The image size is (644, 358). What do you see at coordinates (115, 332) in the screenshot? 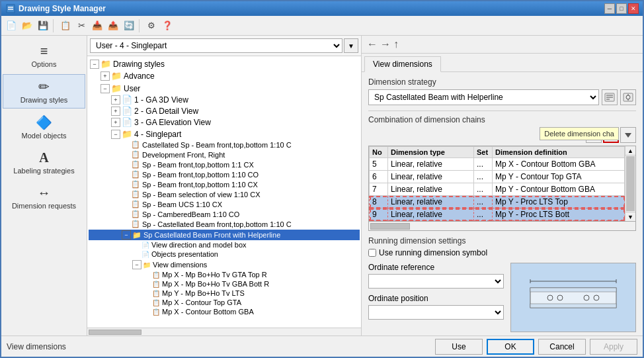
I see `tree-hscroll-thumb` at bounding box center [115, 332].